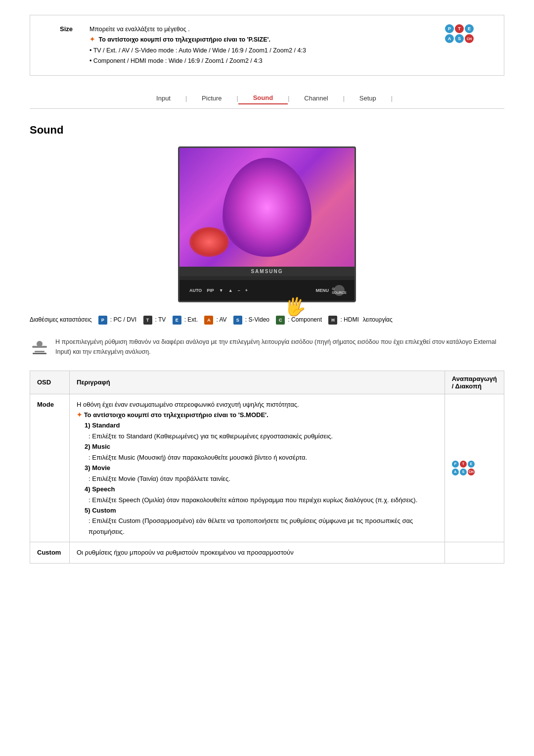  Describe the element at coordinates (263, 500) in the screenshot. I see `mode-speech-desc: : Επιλέξτε Speech (Ομιλία) όταν παρακολο…` at that location.